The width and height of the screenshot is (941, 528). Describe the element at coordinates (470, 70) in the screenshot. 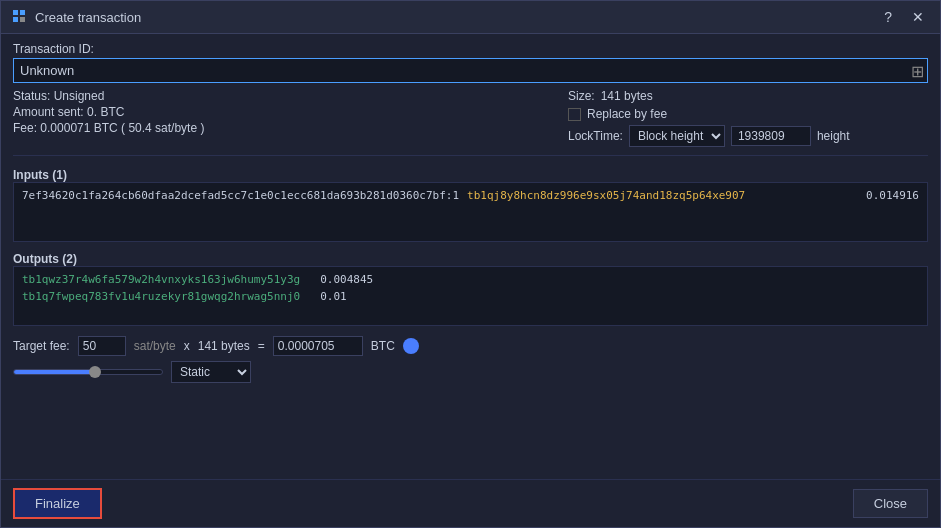

I see `txid-input` at that location.